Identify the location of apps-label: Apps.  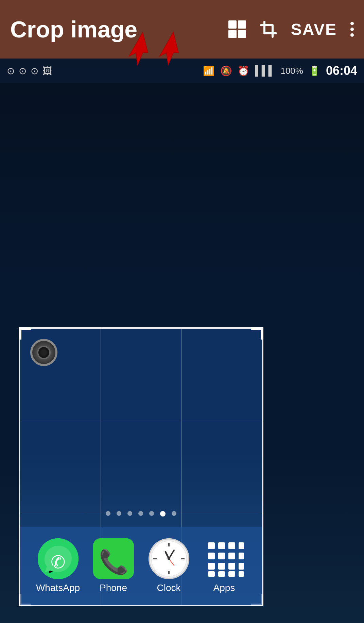
(224, 588).